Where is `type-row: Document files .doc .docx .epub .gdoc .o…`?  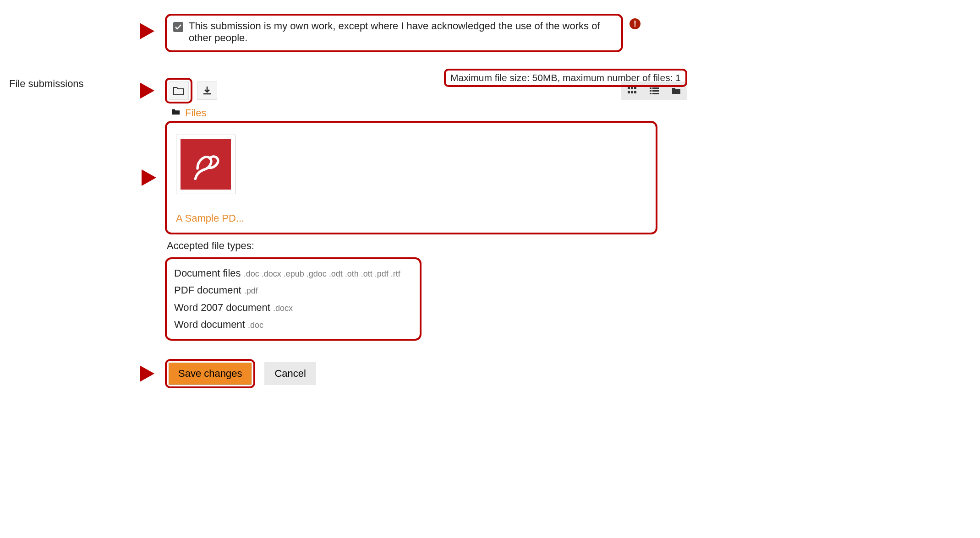 type-row: Document files .doc .docx .epub .gdoc .o… is located at coordinates (293, 273).